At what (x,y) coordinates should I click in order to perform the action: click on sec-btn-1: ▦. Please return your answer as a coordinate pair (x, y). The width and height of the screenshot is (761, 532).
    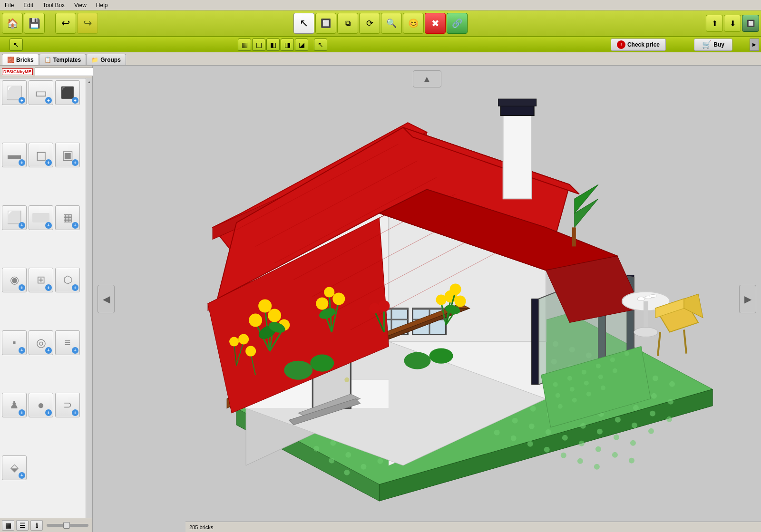
    Looking at the image, I should click on (244, 45).